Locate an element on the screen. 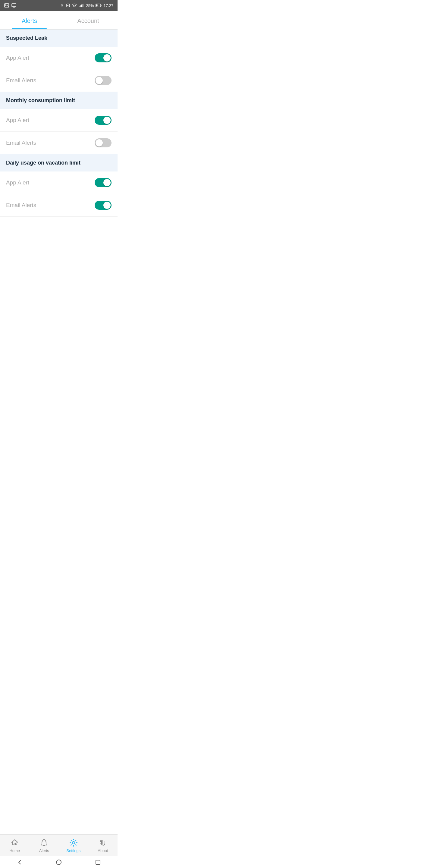 The image size is (434, 868). toggle-knob-dv-app-alert is located at coordinates (107, 183).